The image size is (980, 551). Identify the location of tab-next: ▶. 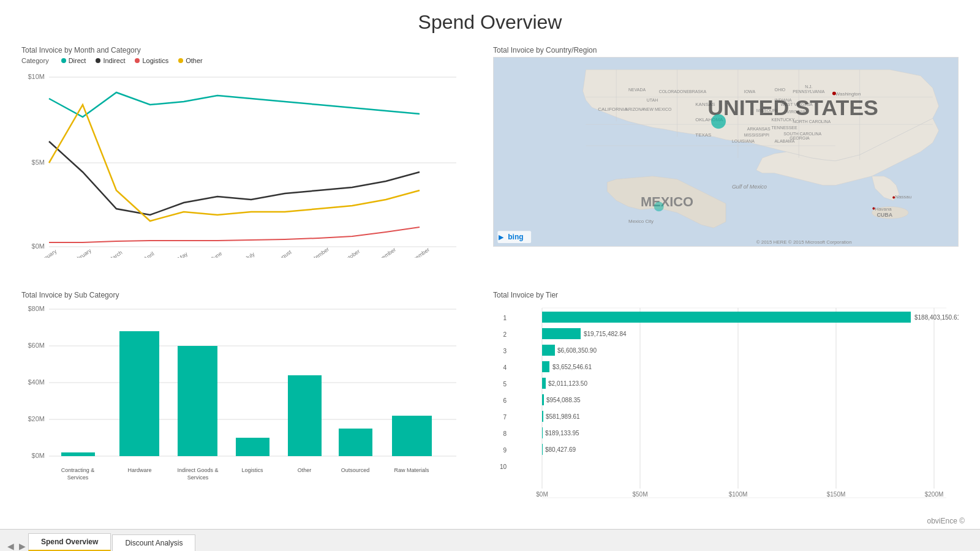
(22, 546).